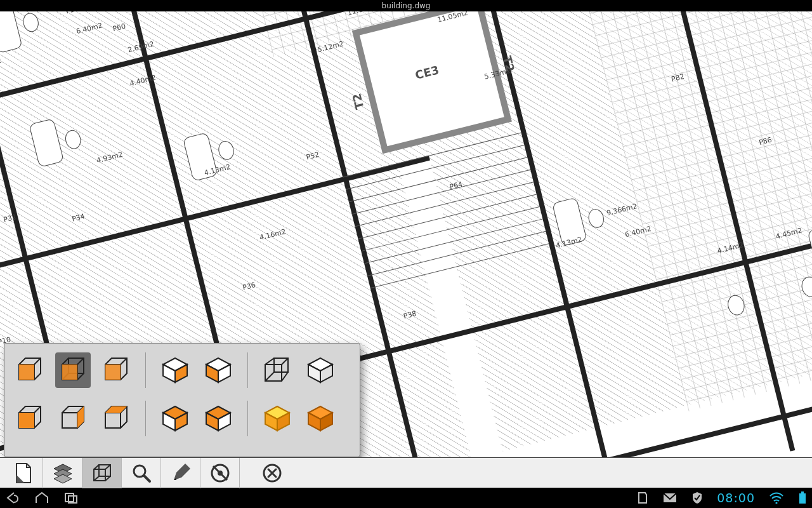 Image resolution: width=812 pixels, height=508 pixels. What do you see at coordinates (73, 418) in the screenshot?
I see `face-right-icon` at bounding box center [73, 418].